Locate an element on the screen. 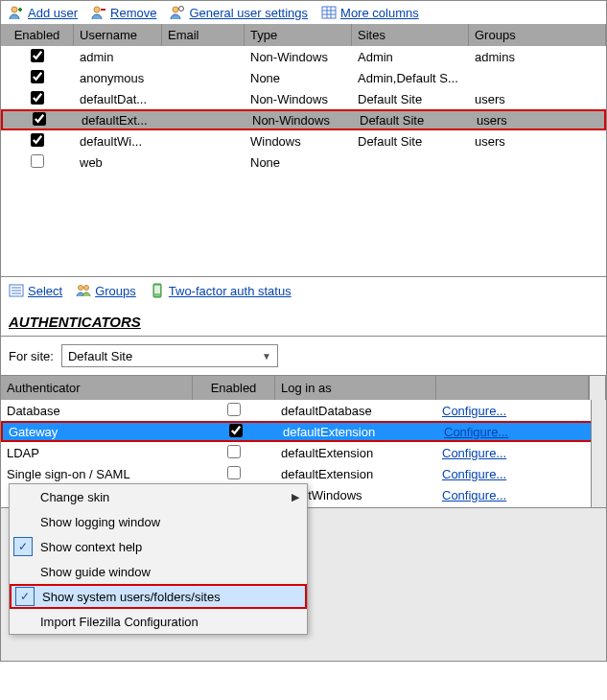 This screenshot has height=700, width=607. col-username: Username is located at coordinates (118, 35).